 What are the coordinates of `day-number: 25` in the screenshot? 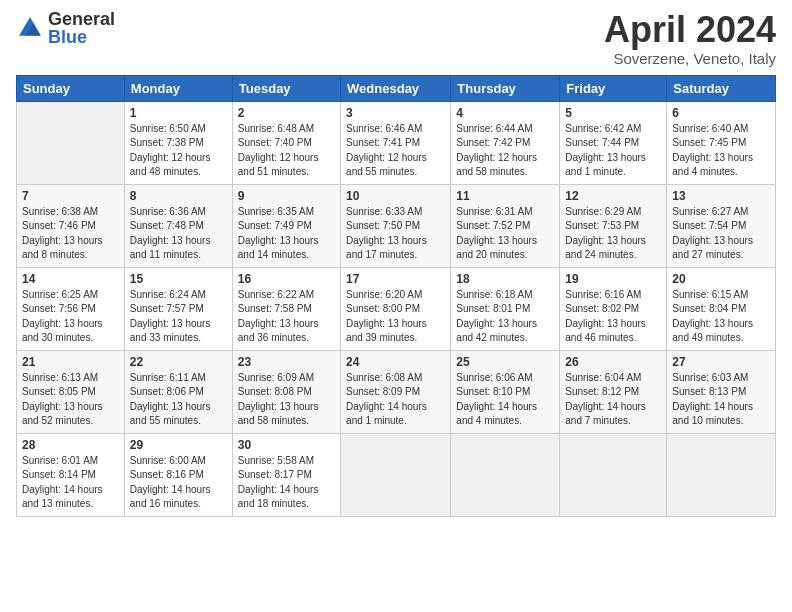 It's located at (505, 362).